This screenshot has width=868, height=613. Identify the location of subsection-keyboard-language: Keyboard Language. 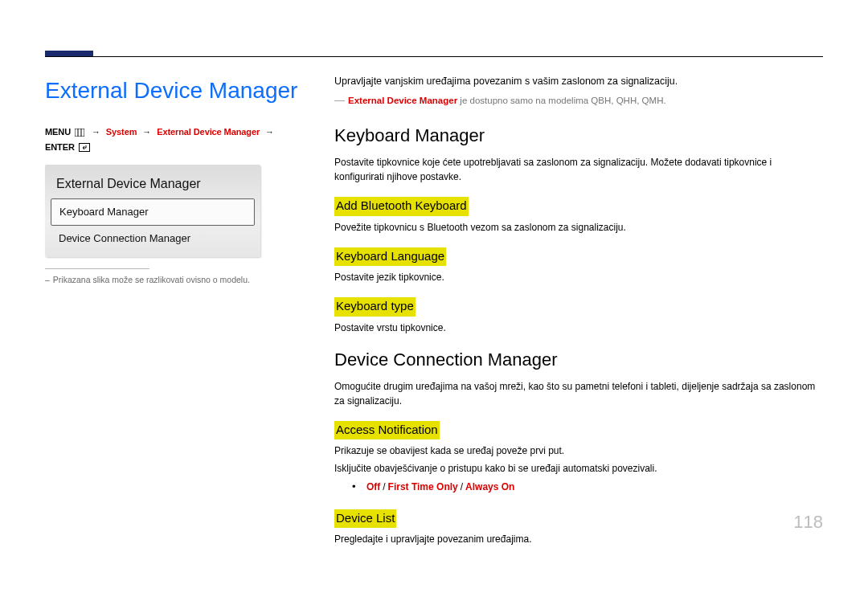
(391, 257).